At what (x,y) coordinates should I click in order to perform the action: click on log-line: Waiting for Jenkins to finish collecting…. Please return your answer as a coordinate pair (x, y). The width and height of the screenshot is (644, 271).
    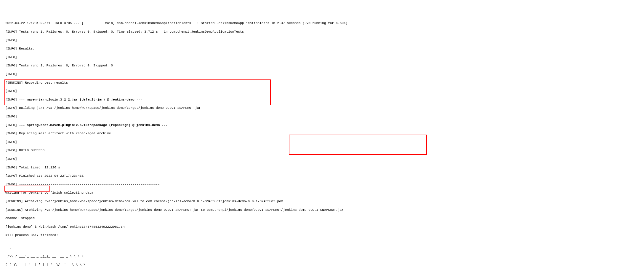
    Looking at the image, I should click on (322, 193).